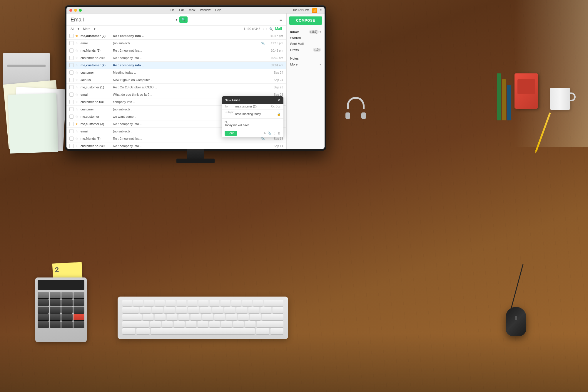  What do you see at coordinates (176, 58) in the screenshot?
I see `email-row: ☆ customer no.249 Re : company info .. 1…` at bounding box center [176, 58].